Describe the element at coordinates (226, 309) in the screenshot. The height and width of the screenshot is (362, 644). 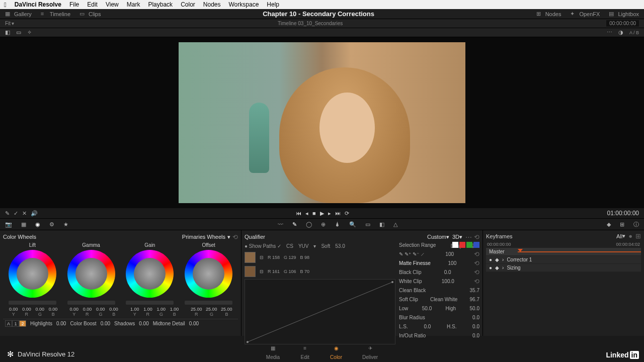
I see `offset-b: 25.00` at that location.